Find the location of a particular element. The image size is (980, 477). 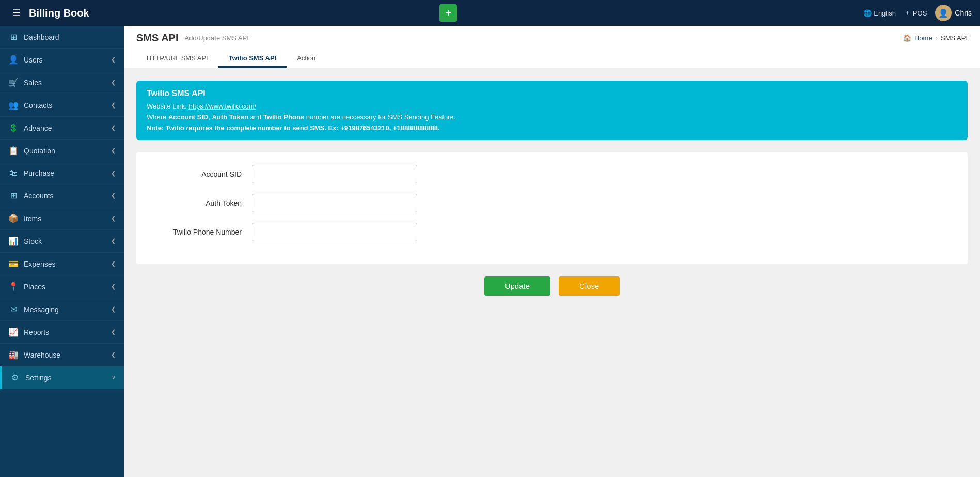

form-buttons: Update Close is located at coordinates (552, 286).